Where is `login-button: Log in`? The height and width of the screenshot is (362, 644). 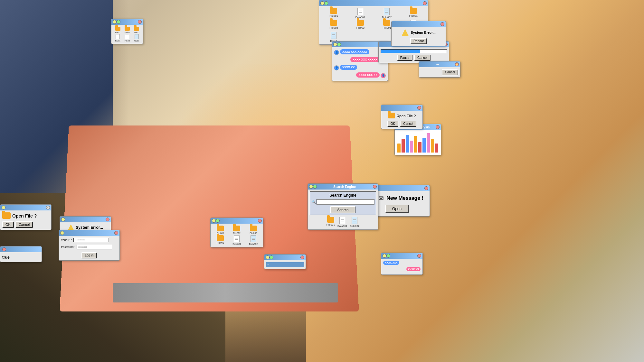
login-button: Log in is located at coordinates (89, 255).